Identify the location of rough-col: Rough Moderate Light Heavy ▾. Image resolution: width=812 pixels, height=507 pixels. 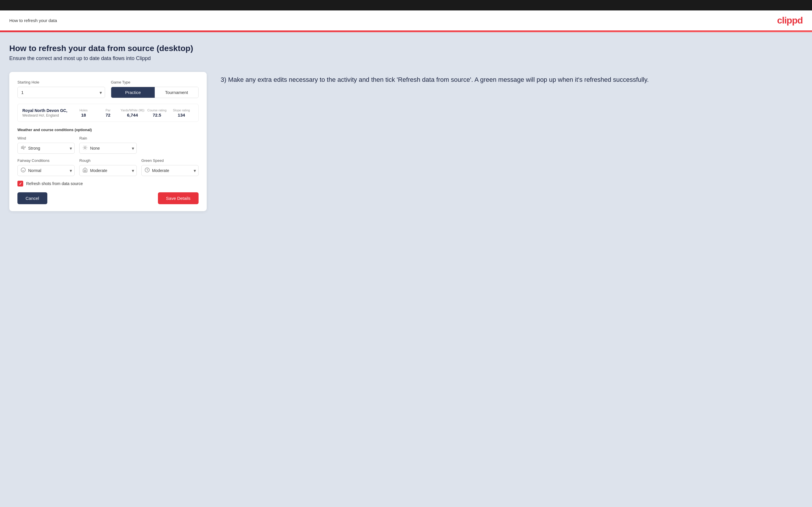
(108, 167).